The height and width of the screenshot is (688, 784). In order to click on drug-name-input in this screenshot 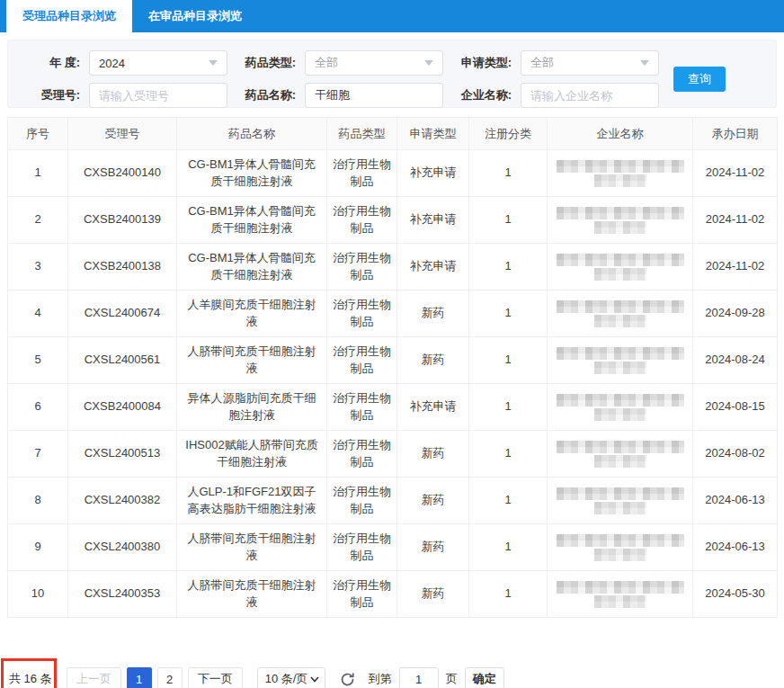, I will do `click(374, 95)`.